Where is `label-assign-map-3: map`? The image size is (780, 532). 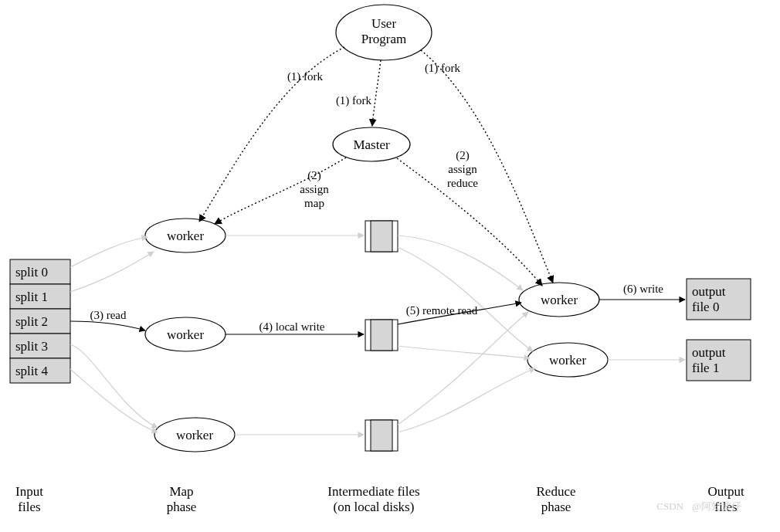
label-assign-map-3: map is located at coordinates (314, 203).